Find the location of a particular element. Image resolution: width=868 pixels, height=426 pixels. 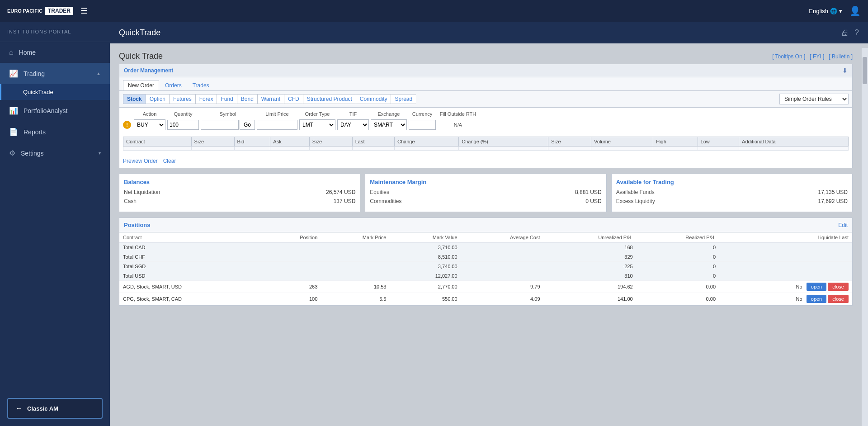

liquidate-no-label: No is located at coordinates (799, 287).